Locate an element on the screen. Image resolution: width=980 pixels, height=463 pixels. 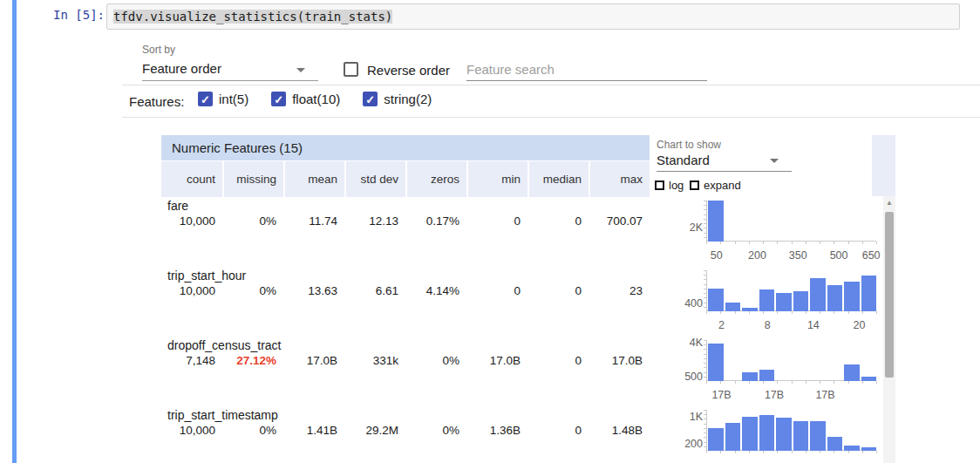
y-axis-label: 1K is located at coordinates (687, 417).